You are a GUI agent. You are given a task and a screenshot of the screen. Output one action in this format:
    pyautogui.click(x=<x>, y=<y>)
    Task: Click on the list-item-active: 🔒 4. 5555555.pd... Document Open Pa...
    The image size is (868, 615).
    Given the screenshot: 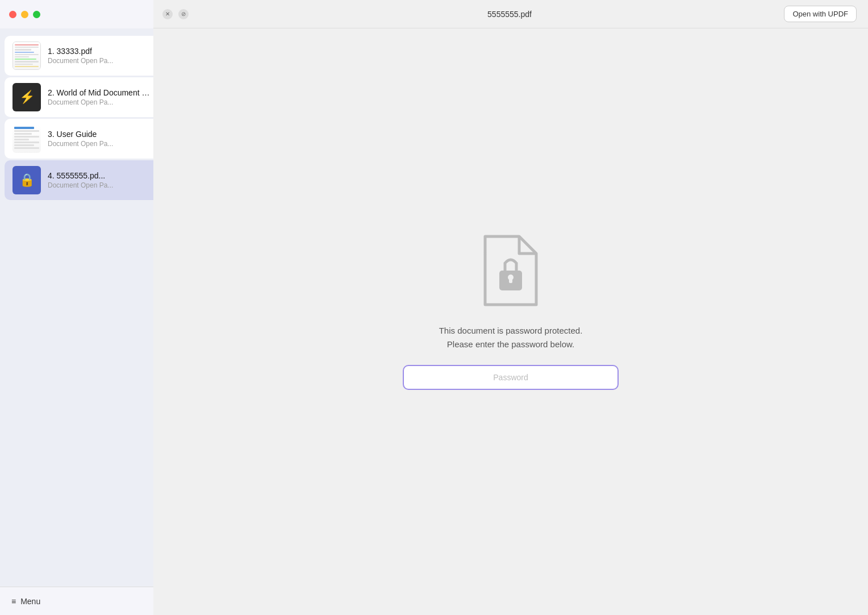 What is the action you would take?
    pyautogui.click(x=82, y=180)
    